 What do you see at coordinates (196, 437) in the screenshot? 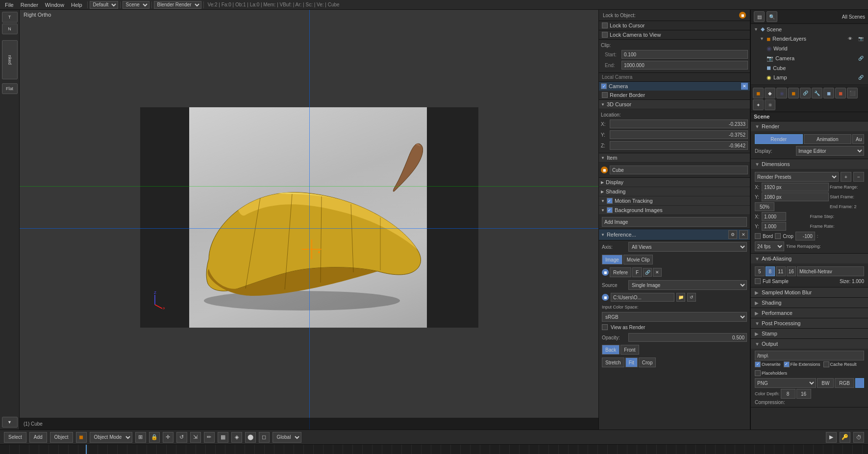
I see `scale-btn: ⇲` at bounding box center [196, 437].